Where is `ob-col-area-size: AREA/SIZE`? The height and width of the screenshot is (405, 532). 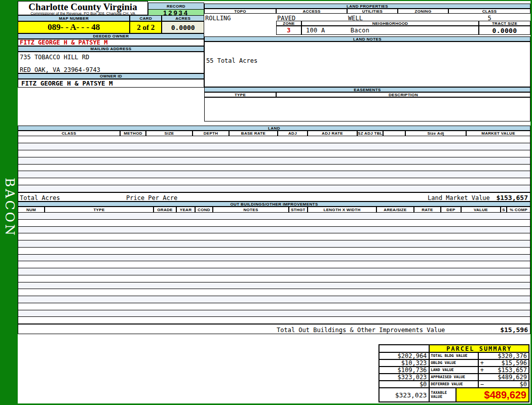
ob-col-area-size: AREA/SIZE is located at coordinates (395, 210).